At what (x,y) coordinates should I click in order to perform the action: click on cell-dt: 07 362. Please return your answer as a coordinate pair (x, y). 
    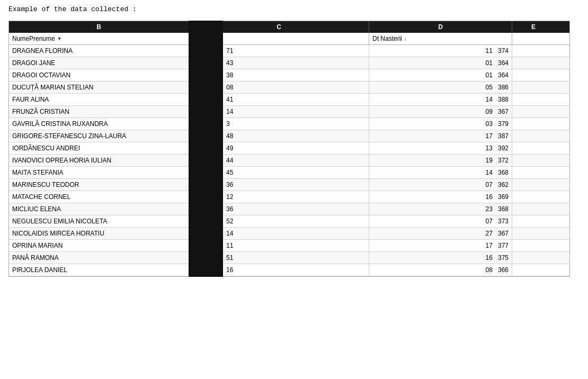
    Looking at the image, I should click on (441, 185).